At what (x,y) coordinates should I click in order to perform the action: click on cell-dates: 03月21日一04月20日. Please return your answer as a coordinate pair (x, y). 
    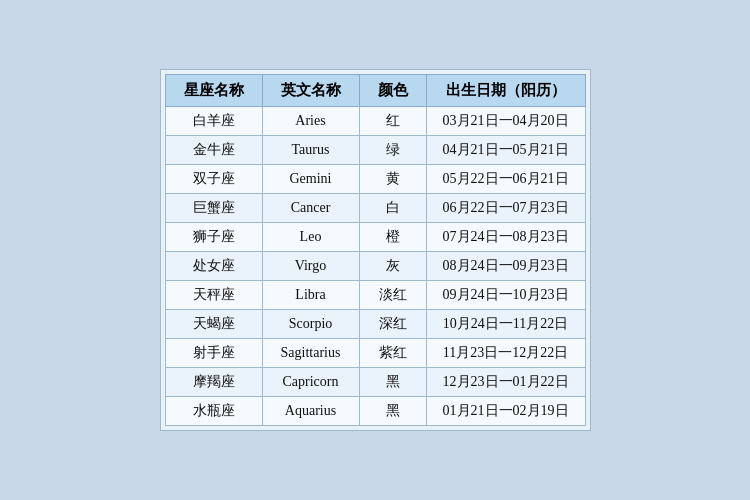
    Looking at the image, I should click on (506, 122).